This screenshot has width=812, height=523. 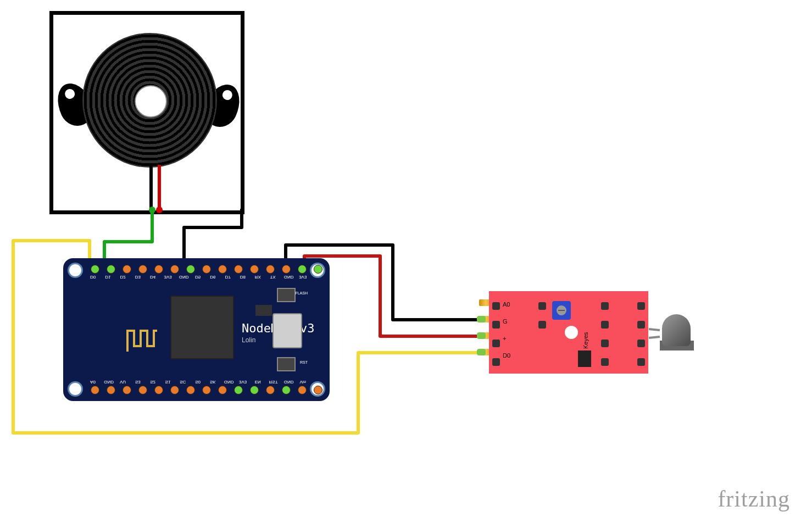 I want to click on sensor-pin-labels: A0G+D0, so click(x=507, y=330).